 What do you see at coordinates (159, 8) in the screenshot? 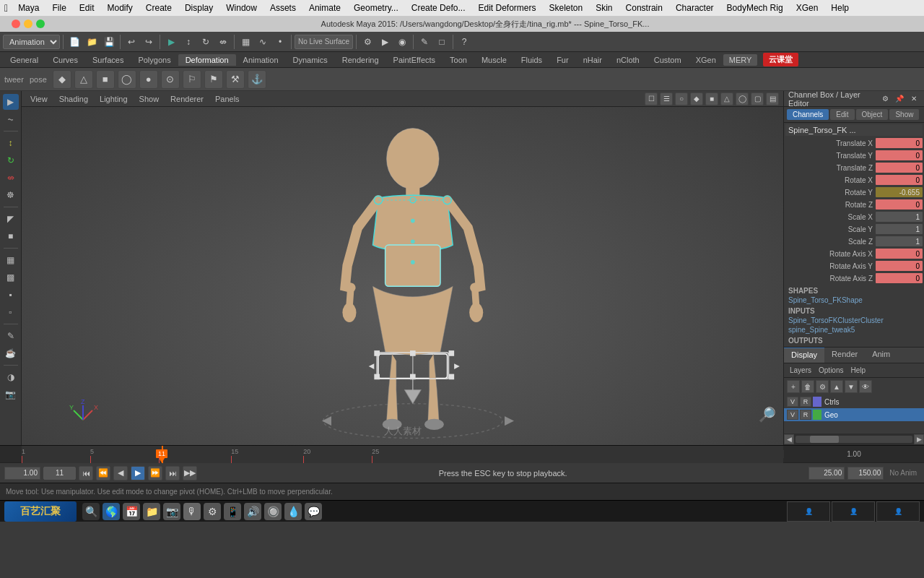
I see `menu-create: Create` at bounding box center [159, 8].